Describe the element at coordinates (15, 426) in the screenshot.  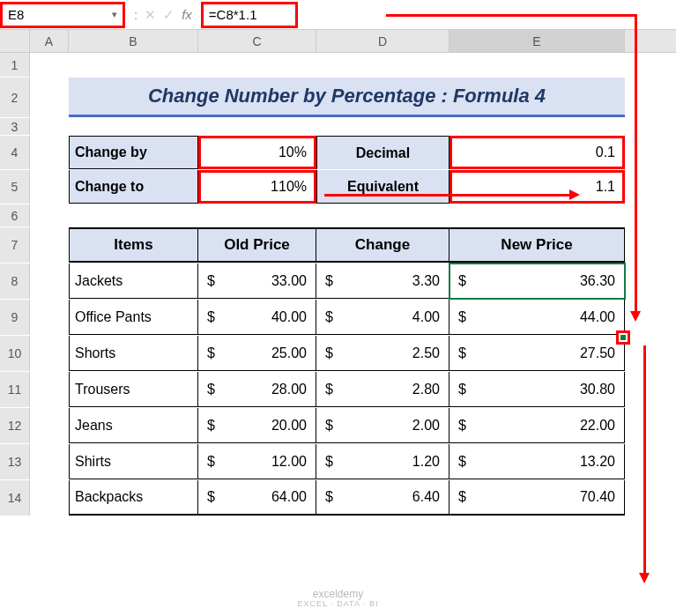
I see `row-header-12: 12` at that location.